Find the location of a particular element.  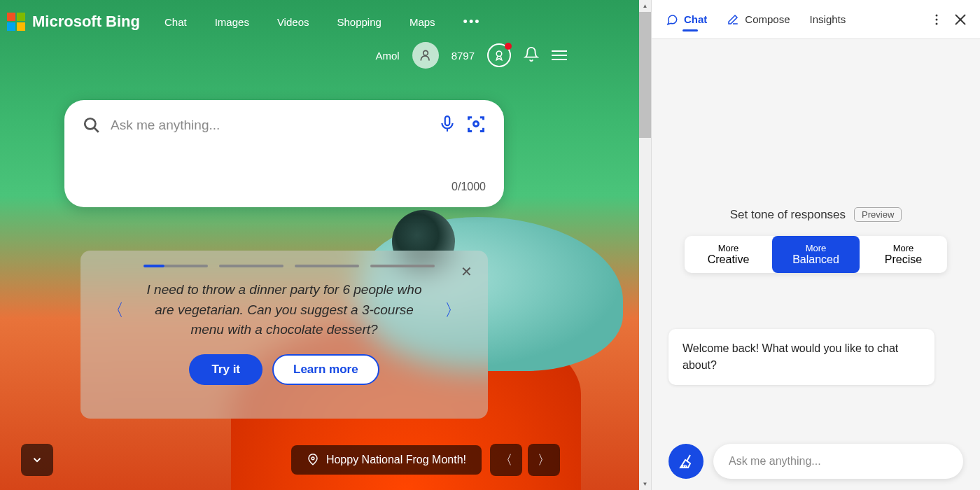

scrollbar-thumb is located at coordinates (645, 75).